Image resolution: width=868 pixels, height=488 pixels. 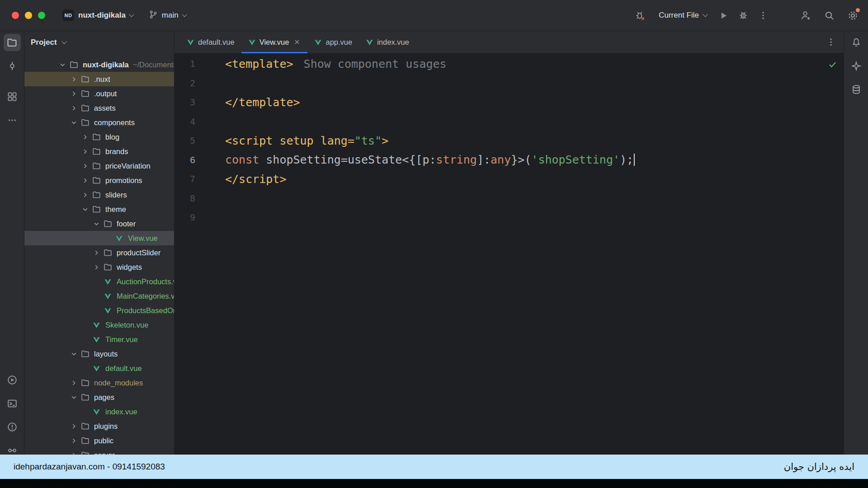 What do you see at coordinates (146, 296) in the screenshot?
I see `tree-item-label: MainCategories.vue` at bounding box center [146, 296].